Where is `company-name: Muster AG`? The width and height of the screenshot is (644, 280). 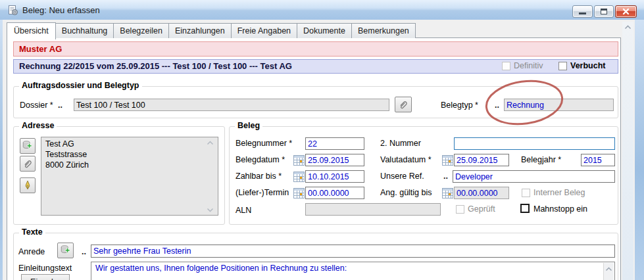
company-name: Muster AG is located at coordinates (41, 49).